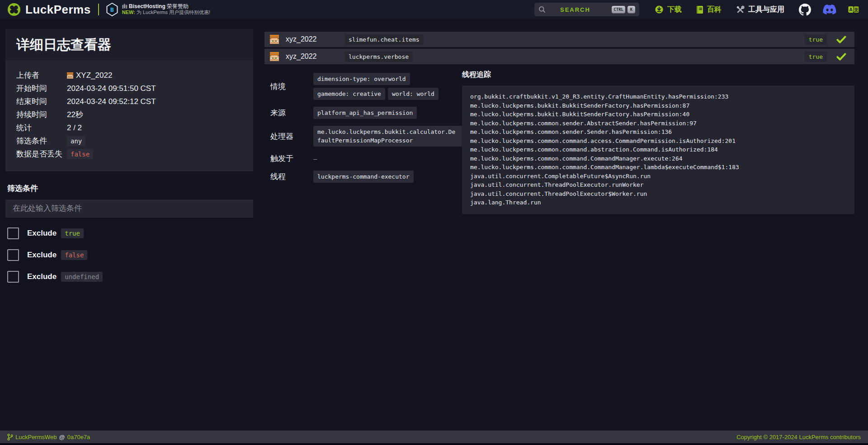 This screenshot has width=868, height=445. I want to click on permission-badge: luckperms.verbose, so click(379, 57).